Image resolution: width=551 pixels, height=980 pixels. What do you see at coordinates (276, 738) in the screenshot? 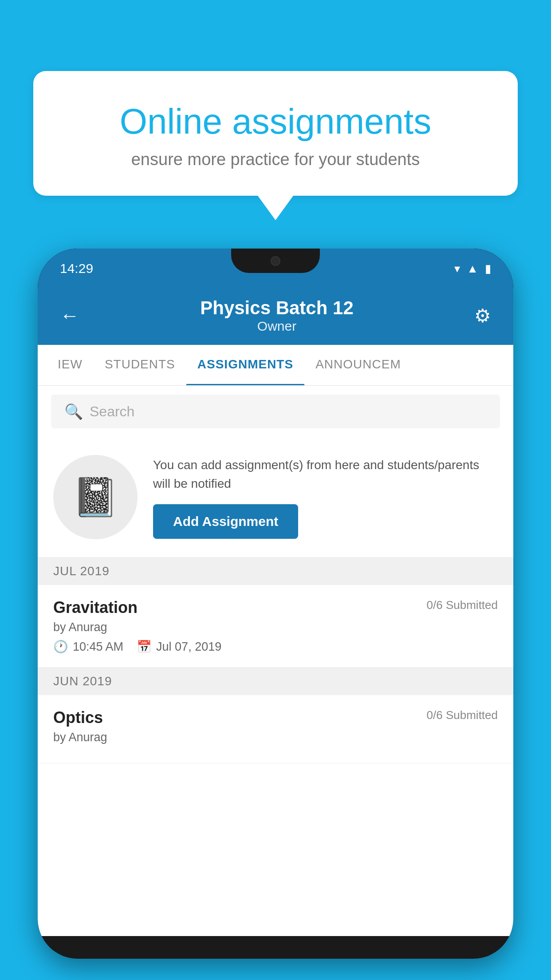
I see `assignment-author-optics: by Anurag` at bounding box center [276, 738].